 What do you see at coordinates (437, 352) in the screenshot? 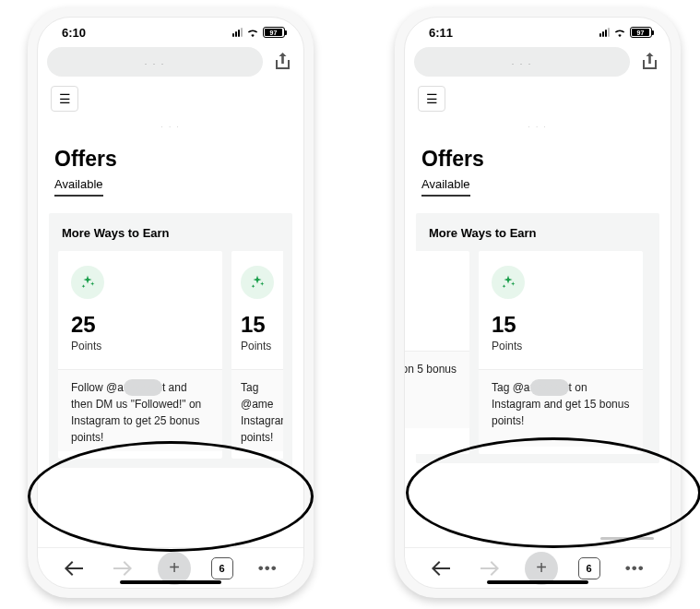
I see `offer-card: thrift and ved!" on 5 bonus` at bounding box center [437, 352].